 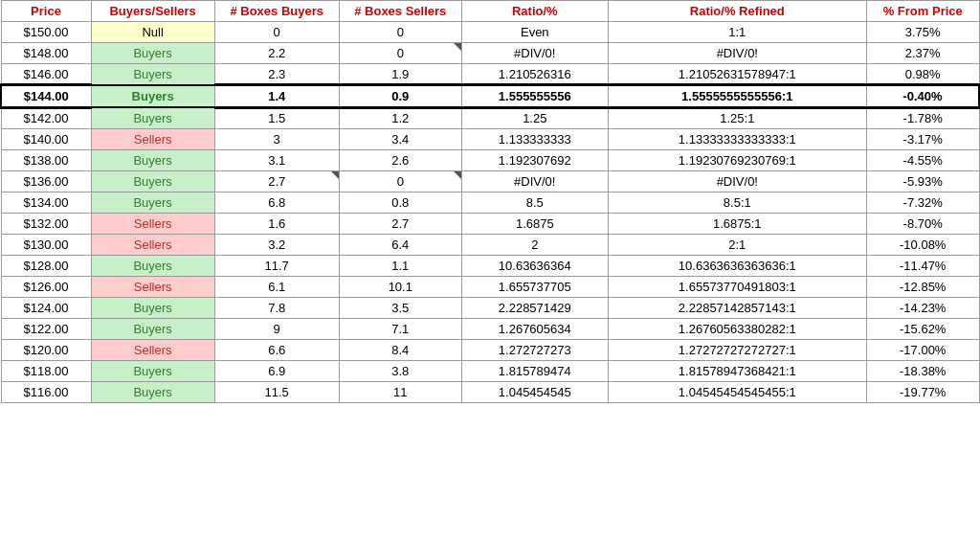 I want to click on cell-ratio: 1.25, so click(x=534, y=119).